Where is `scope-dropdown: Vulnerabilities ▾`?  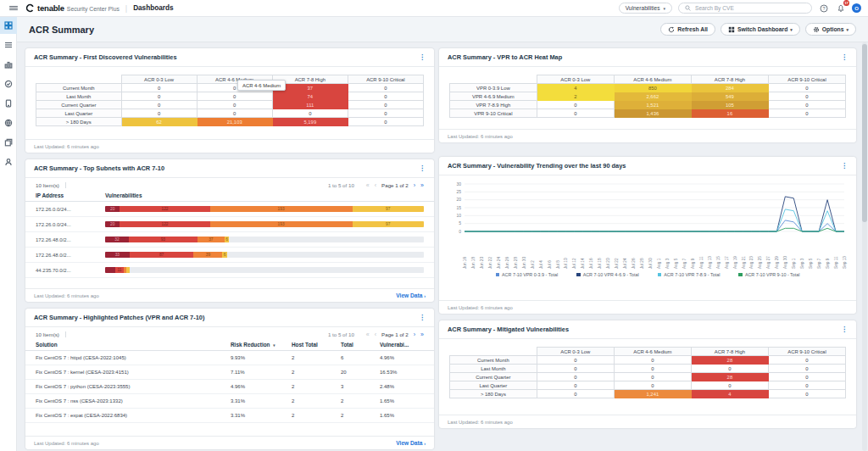
scope-dropdown: Vulnerabilities ▾ is located at coordinates (646, 8).